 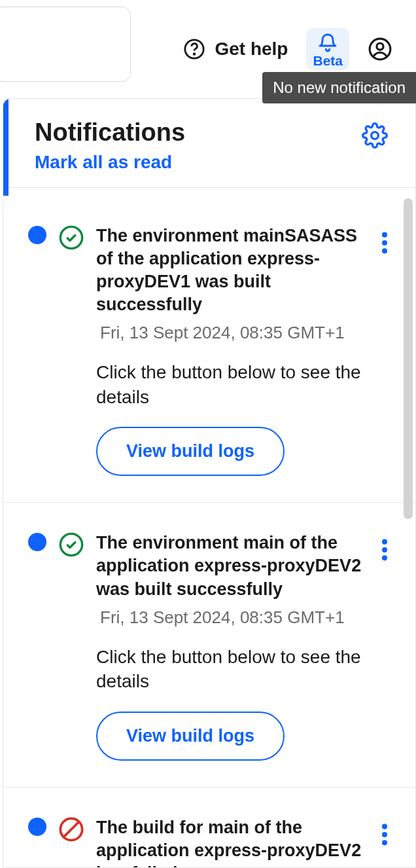 What do you see at coordinates (328, 43) in the screenshot?
I see `bell-icon` at bounding box center [328, 43].